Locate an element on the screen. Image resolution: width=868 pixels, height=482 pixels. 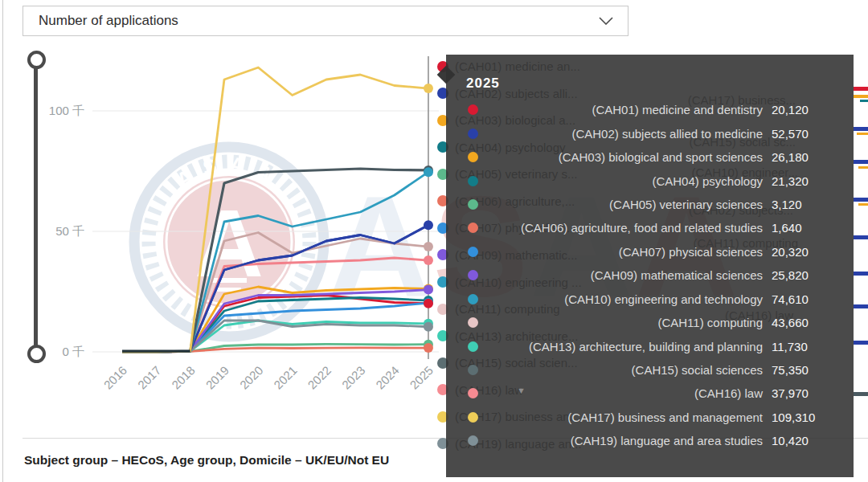
tooltip-series-label: (CAH05) veterinary sciences is located at coordinates (625, 204).